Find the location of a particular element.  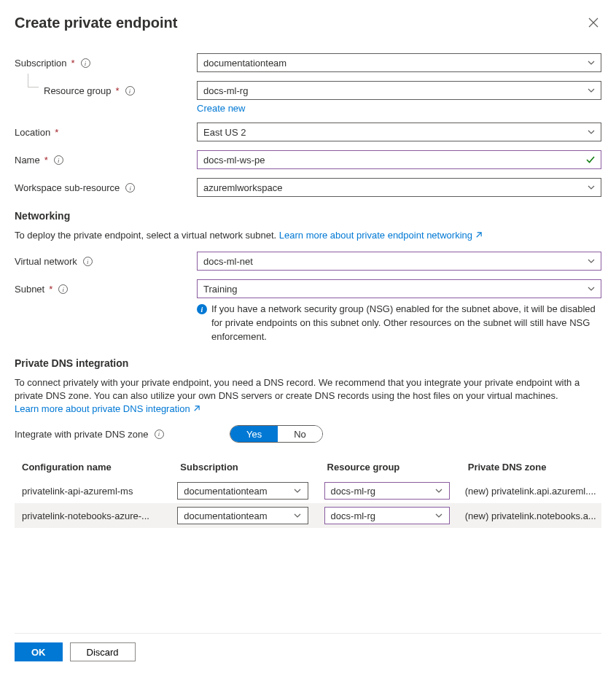

dns-integrate-toggle: Yes No is located at coordinates (276, 434).